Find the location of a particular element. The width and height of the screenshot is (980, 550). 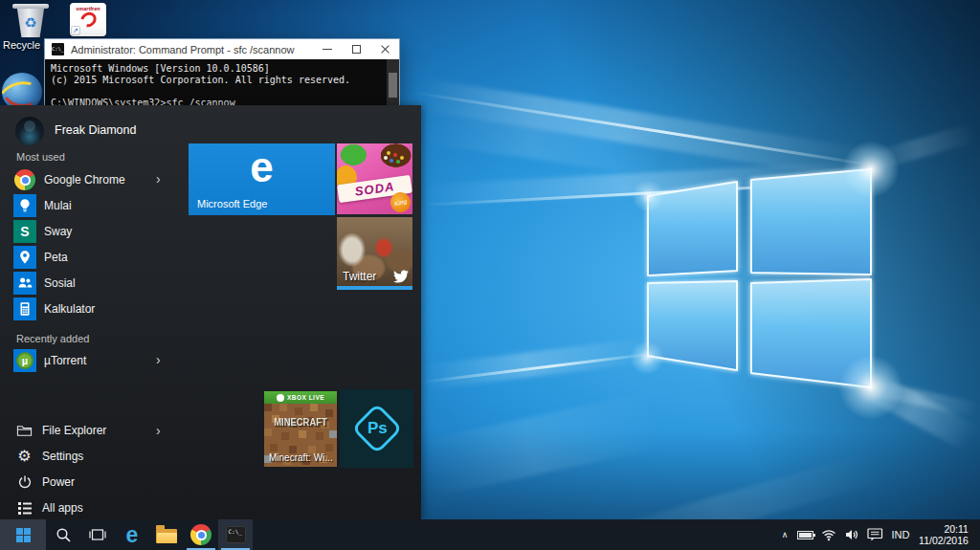

taskbar-clock: 20:11 11/02/2016 is located at coordinates (946, 535).